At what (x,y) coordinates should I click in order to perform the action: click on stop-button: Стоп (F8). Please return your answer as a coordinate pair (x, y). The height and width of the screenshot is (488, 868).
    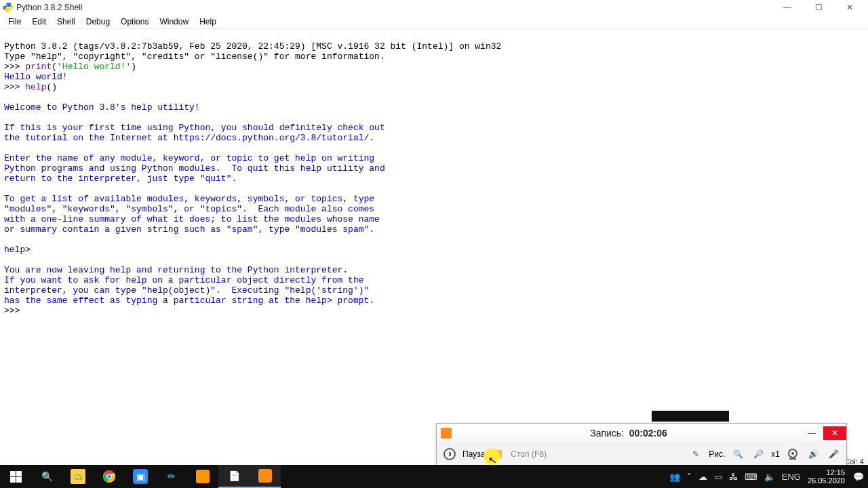
    Looking at the image, I should click on (529, 454).